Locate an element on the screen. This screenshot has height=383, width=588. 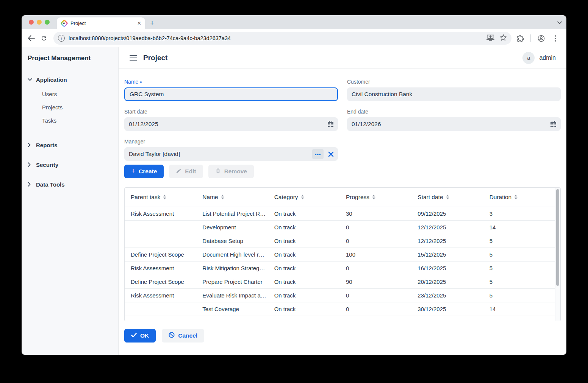
browser-toolbar: i localhost:8080/projects/019aedba-b6b2-… is located at coordinates (294, 38).